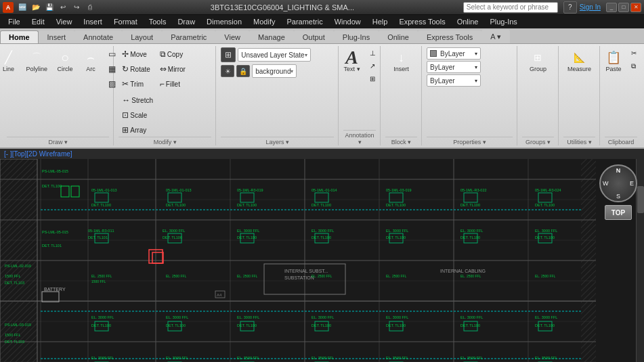  I want to click on copy-button: ⧉ Copy, so click(173, 54).